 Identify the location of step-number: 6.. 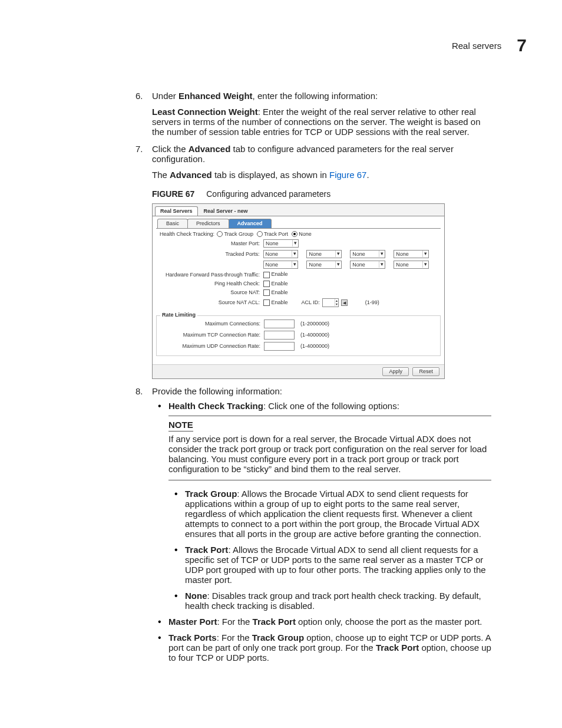
(139, 95).